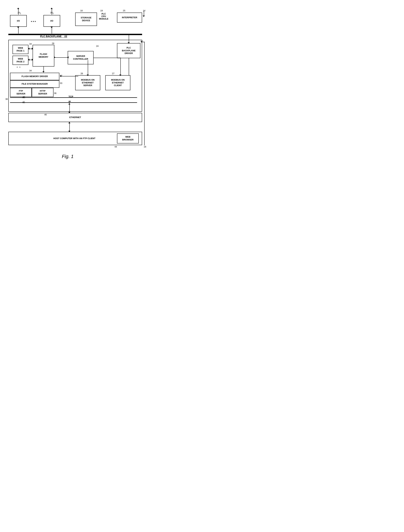  Describe the element at coordinates (18, 21) in the screenshot. I see `io1-box: I/O` at that location.